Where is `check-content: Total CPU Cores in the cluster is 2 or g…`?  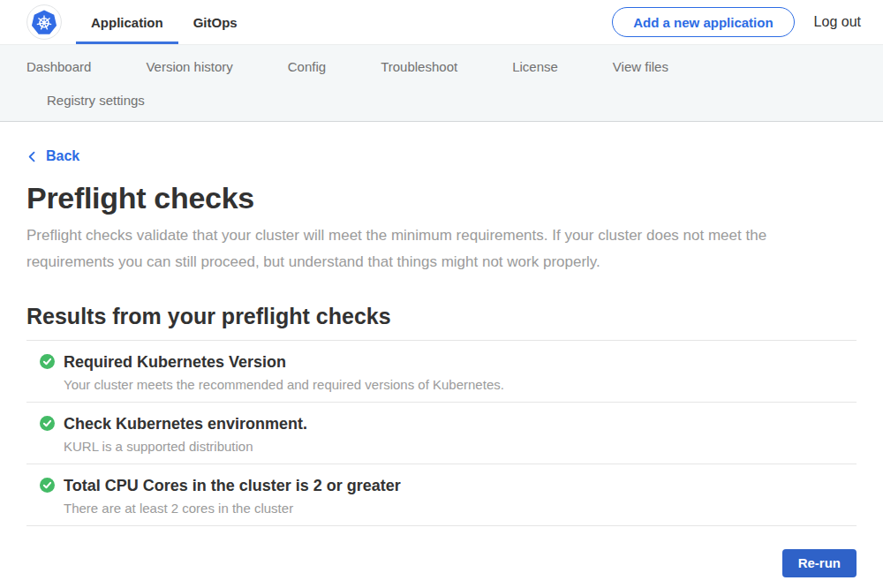
check-content: Total CPU Cores in the cluster is 2 or g… is located at coordinates (232, 496).